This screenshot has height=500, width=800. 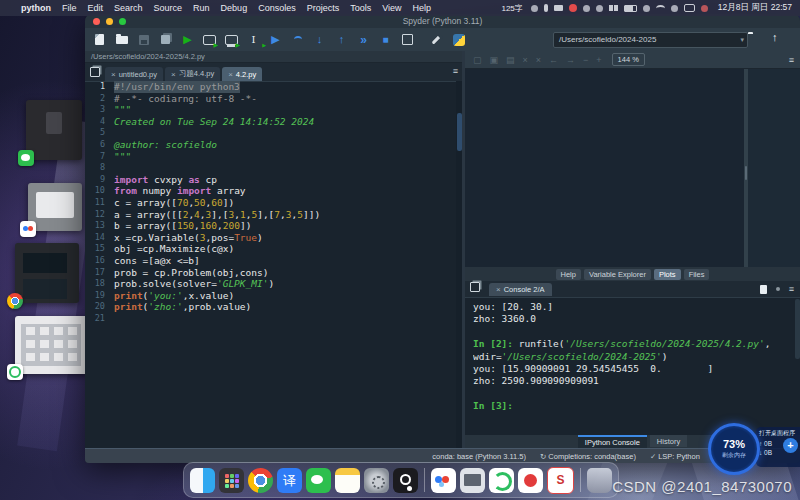 I want to click on remove-plot-icon: ×, so click(x=526, y=60).